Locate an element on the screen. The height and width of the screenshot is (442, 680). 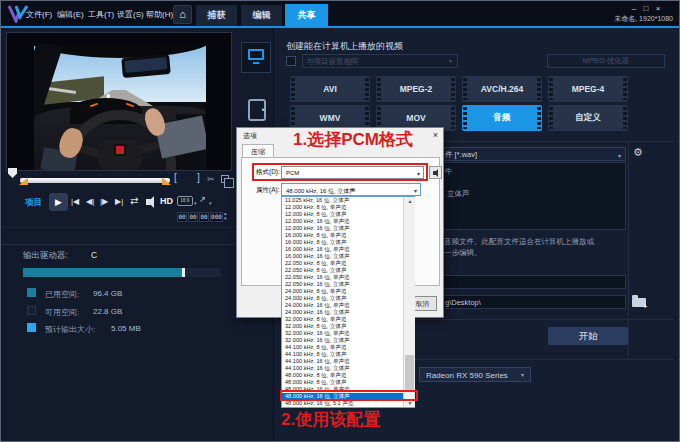
timecode-frames: 000 is located at coordinates (216, 217).